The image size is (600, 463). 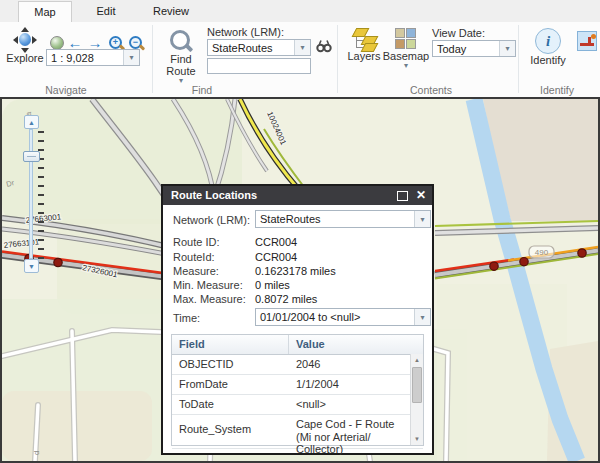 I want to click on route-shield-490: 490, so click(x=542, y=252).